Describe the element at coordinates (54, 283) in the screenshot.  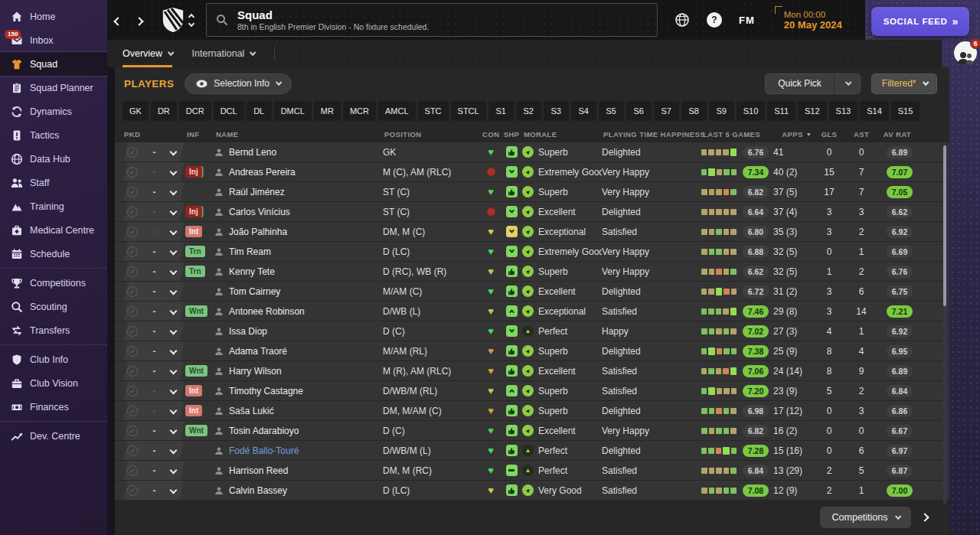
I see `sidebar-item-competitions: Competitions` at that location.